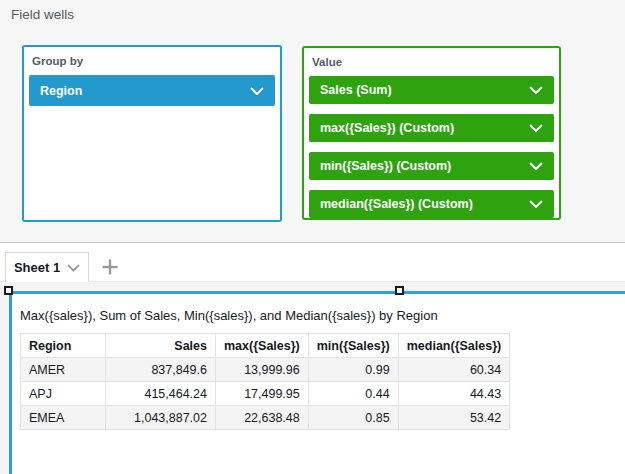 This screenshot has height=474, width=625. I want to click on add-sheet-button, so click(110, 267).